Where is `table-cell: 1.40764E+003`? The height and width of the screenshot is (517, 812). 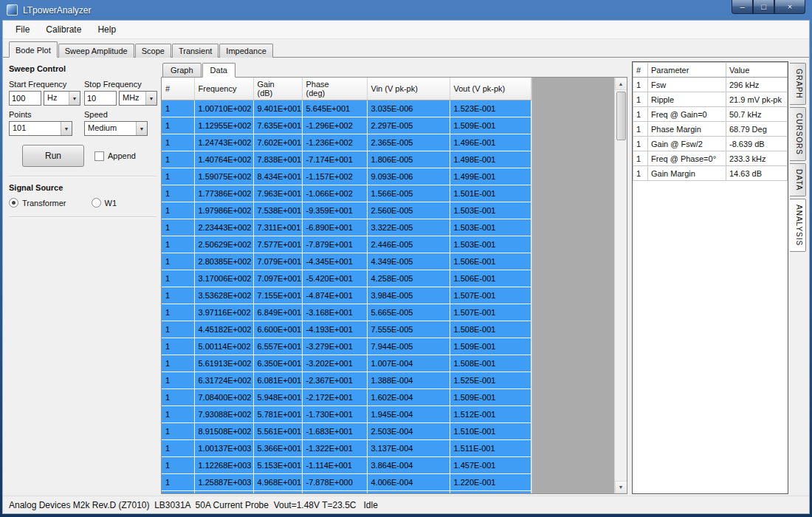 table-cell: 1.40764E+003 is located at coordinates (224, 492).